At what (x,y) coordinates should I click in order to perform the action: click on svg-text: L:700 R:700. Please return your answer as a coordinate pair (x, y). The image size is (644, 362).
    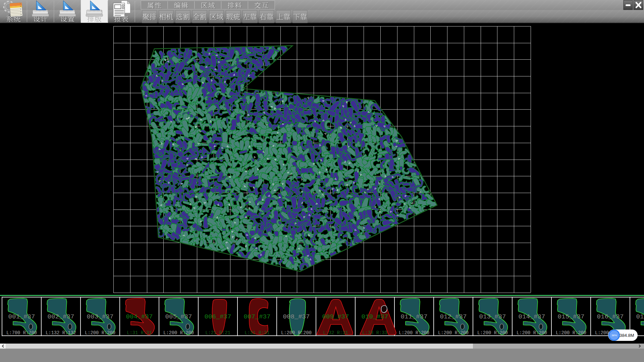
    Looking at the image, I should click on (21, 333).